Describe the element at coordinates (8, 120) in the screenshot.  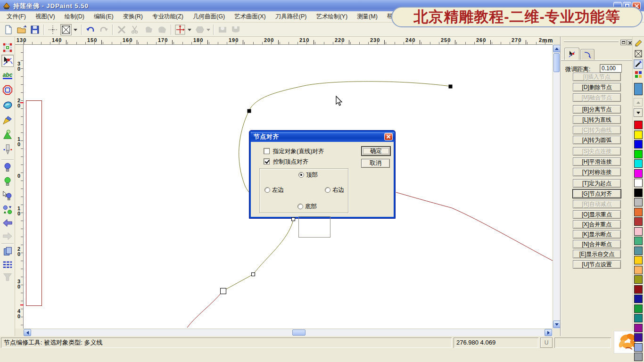
I see `pen-tool-button` at that location.